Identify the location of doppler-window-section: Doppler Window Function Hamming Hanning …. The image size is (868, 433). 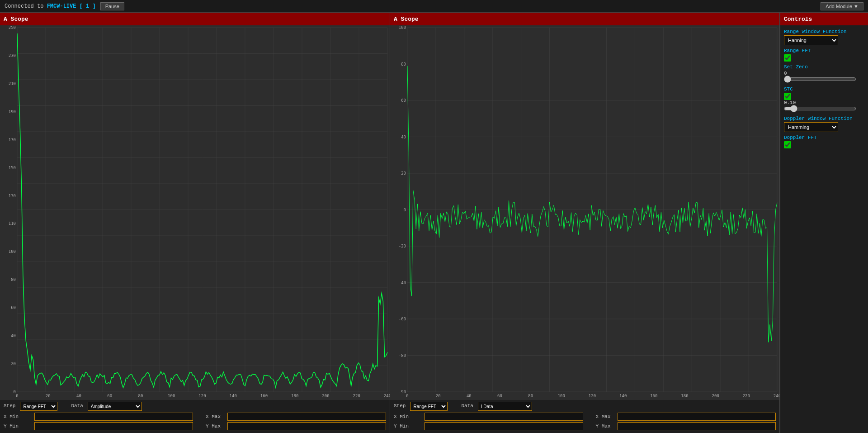
(824, 124).